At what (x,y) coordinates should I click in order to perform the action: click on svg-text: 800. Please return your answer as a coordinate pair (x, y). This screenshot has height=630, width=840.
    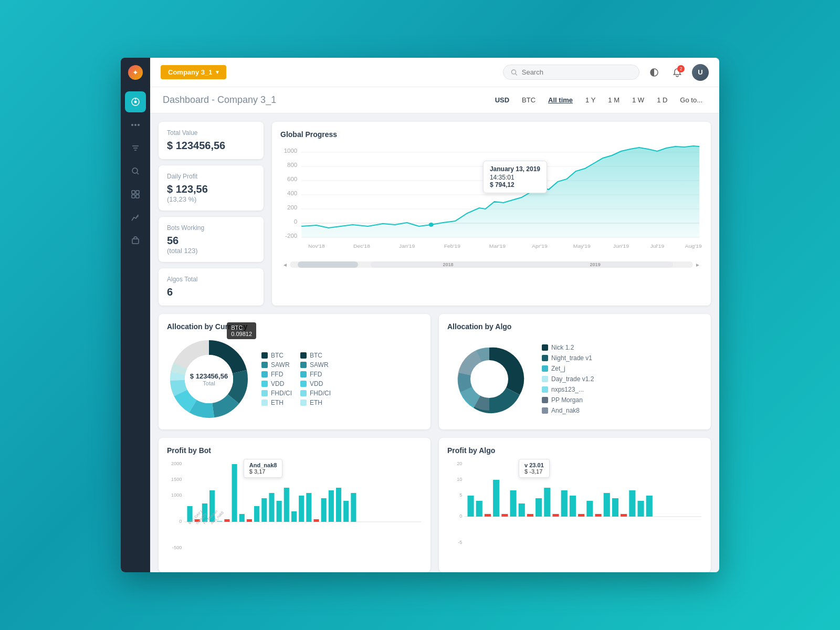
    Looking at the image, I should click on (292, 165).